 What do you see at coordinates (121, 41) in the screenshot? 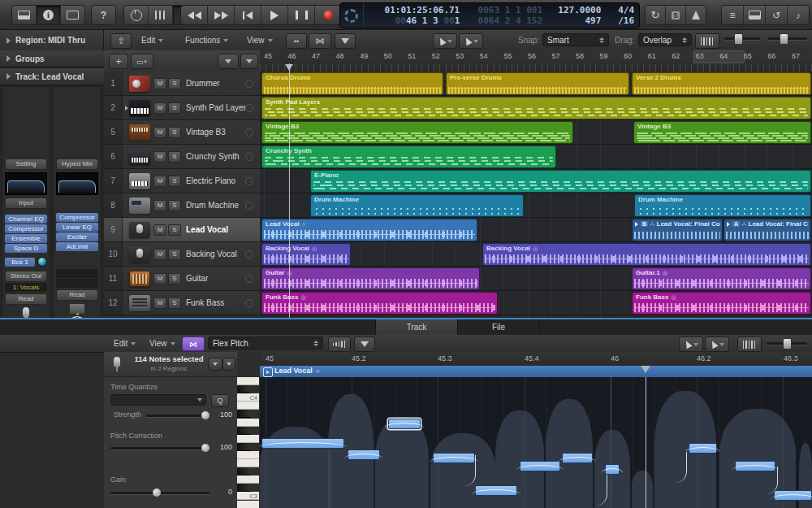
I see `back-button: ⇧` at bounding box center [121, 41].